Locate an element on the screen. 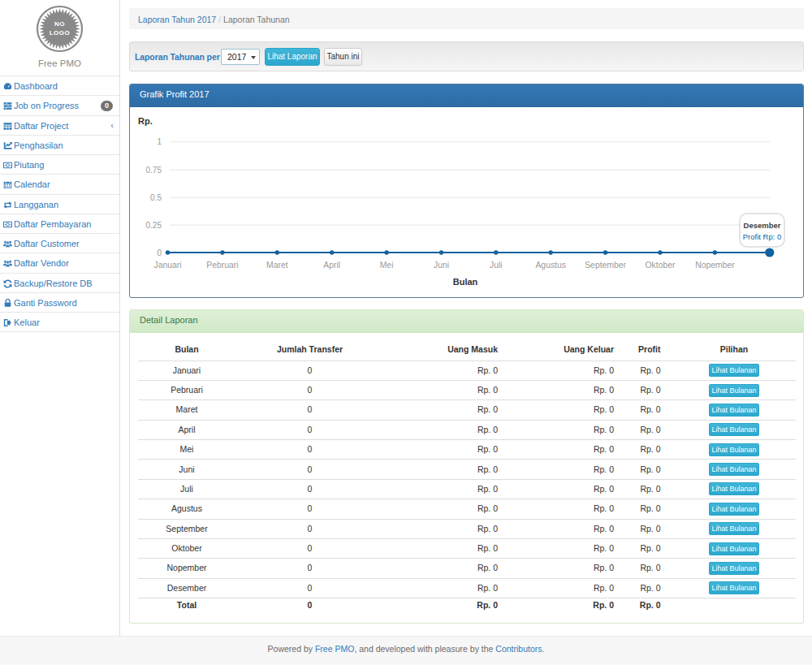 This screenshot has width=812, height=665. svg-text: Rp. is located at coordinates (145, 121).